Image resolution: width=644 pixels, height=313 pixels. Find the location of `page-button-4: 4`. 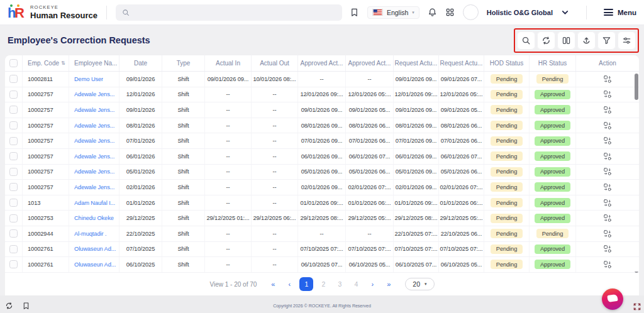

page-button-4: 4 is located at coordinates (356, 284).